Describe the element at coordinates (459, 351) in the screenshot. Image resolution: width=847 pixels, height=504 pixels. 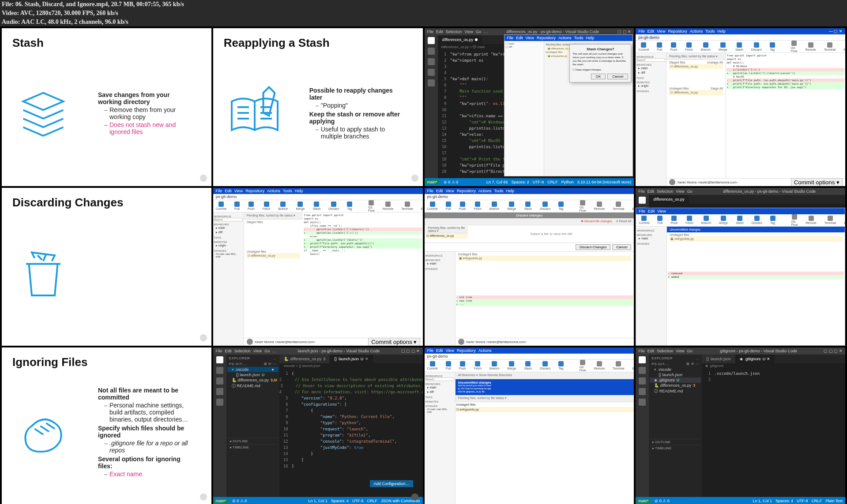
I see `git-menubar: FileEditViewRepositoryActions` at that location.